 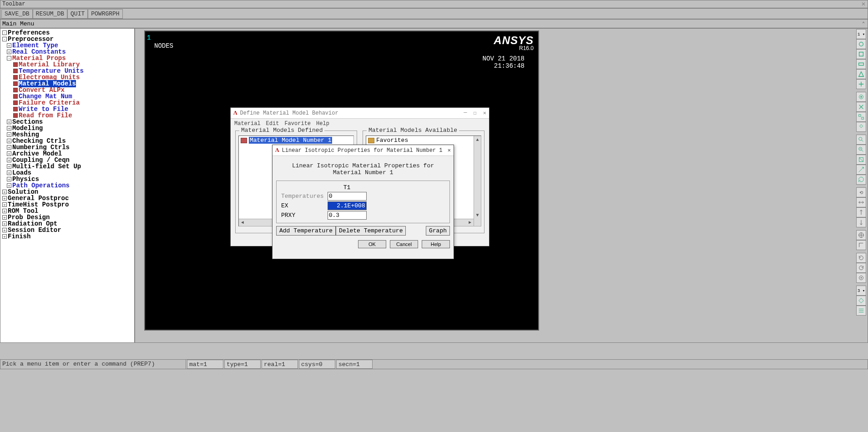 What do you see at coordinates (67, 230) in the screenshot?
I see `tree-item: +Session Editor` at bounding box center [67, 230].